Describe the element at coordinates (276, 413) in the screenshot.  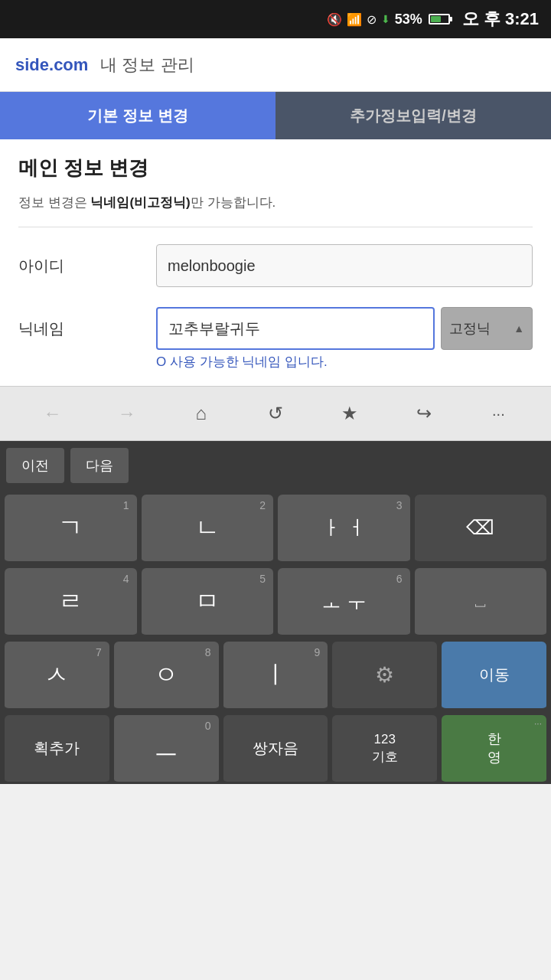
I see `refresh-button: ↺` at that location.